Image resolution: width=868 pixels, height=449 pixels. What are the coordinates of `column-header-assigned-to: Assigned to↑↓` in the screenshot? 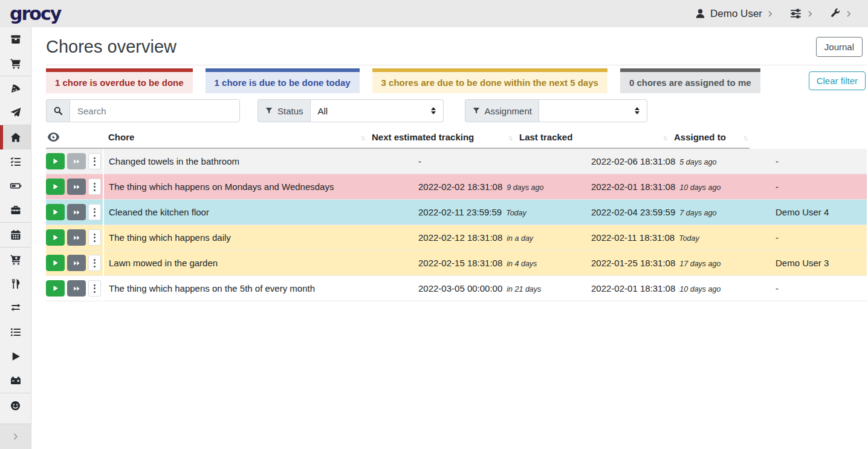 It's located at (710, 138).